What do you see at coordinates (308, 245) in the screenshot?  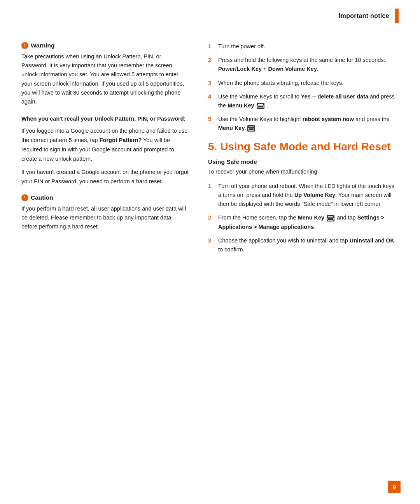 I see `safe-step-content-3: Choose the application you wish to unins…` at bounding box center [308, 245].